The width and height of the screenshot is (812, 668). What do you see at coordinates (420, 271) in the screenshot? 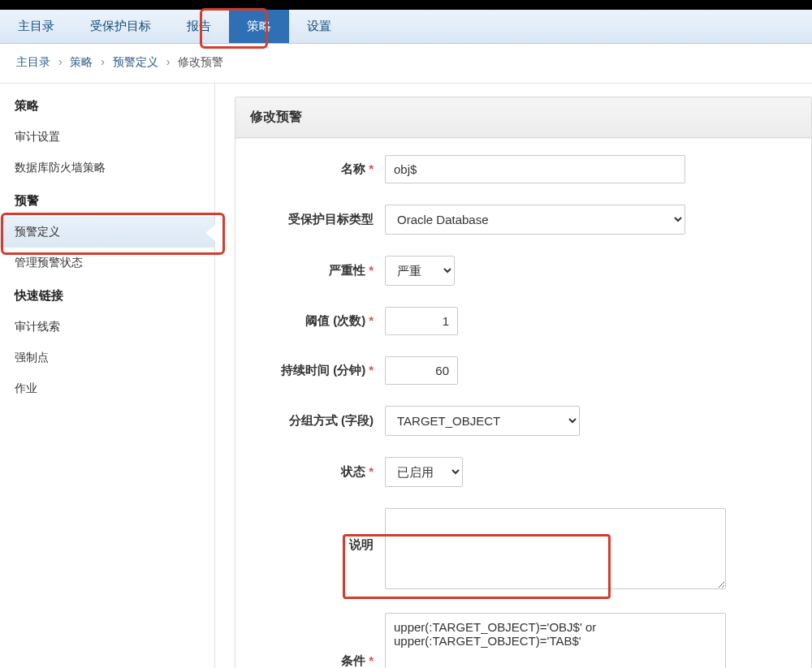
I see `select-severity: 严重` at bounding box center [420, 271].